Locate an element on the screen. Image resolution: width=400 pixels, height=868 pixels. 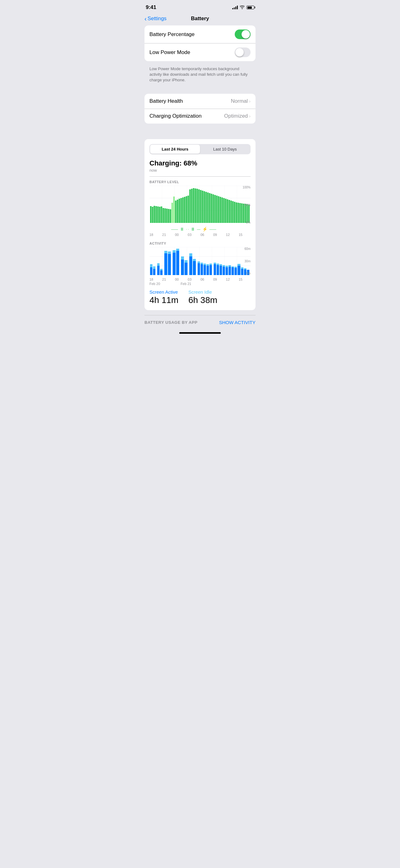
nav-bar: ‹ Settings Battery is located at coordinates (200, 20).